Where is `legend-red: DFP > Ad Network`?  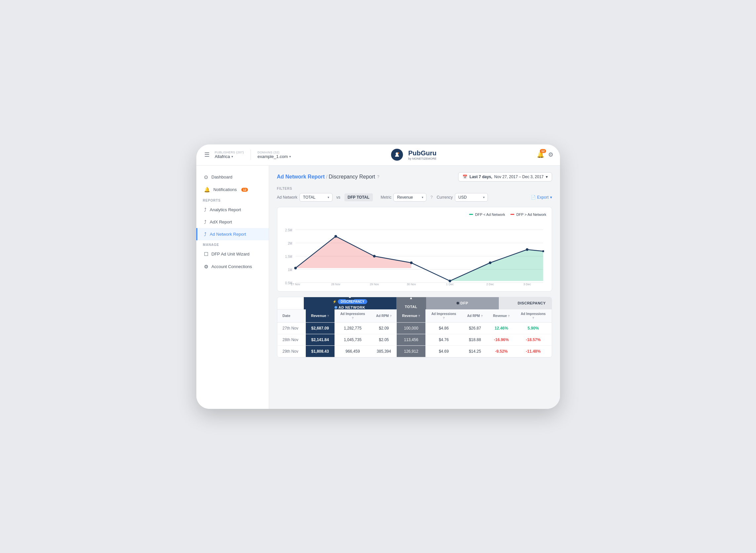
legend-red: DFP > Ad Network is located at coordinates (528, 215).